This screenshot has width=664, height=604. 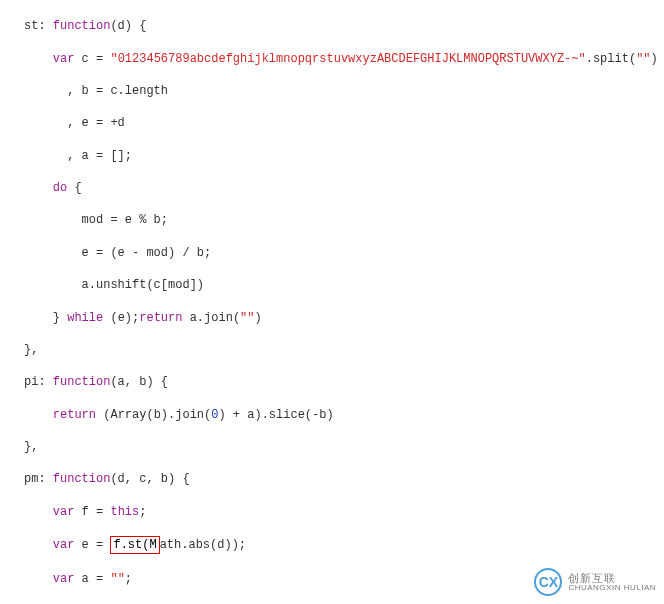 I want to click on code-line: return (Array(b).join(0) + a).slice(-b), so click(x=332, y=415).